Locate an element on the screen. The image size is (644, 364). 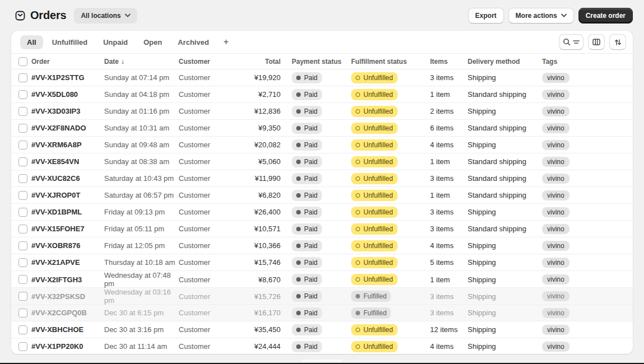
edit-columns-button is located at coordinates (596, 42).